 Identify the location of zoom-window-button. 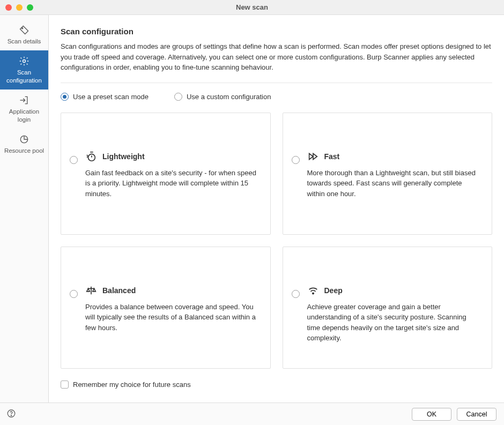
(30, 8).